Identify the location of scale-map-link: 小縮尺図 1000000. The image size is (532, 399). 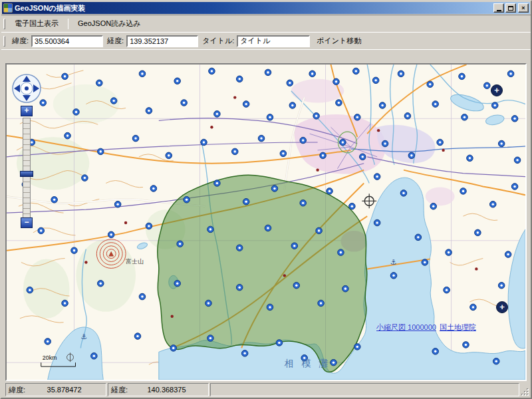
(406, 327).